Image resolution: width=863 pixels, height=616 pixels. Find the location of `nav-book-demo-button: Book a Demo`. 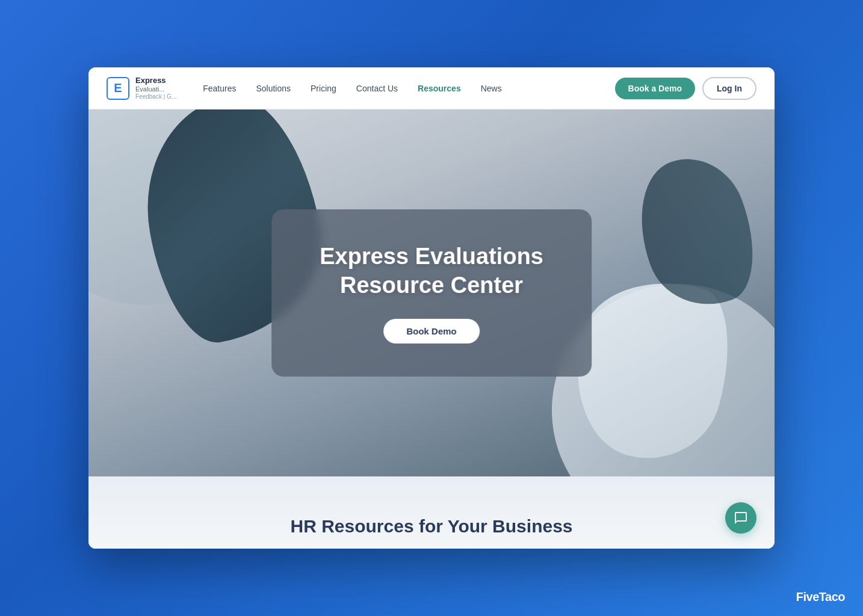

nav-book-demo-button: Book a Demo is located at coordinates (655, 88).